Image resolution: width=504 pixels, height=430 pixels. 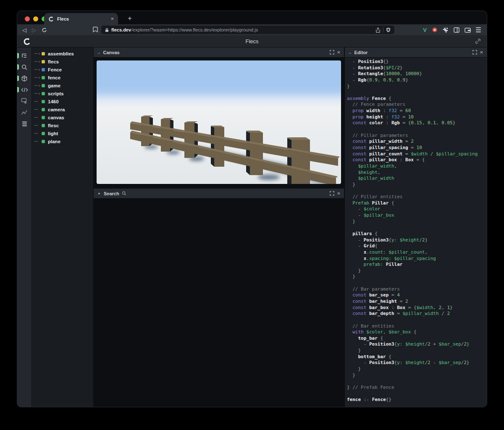 I want to click on code-line: top_bar {, so click(x=417, y=338).